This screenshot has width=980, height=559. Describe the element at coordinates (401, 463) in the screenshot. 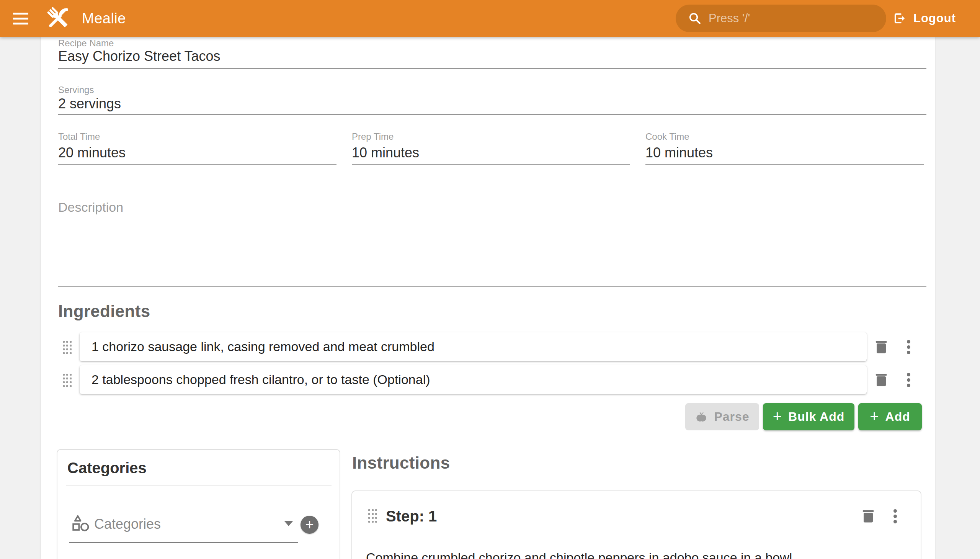

I see `instructions-heading: Instructions` at that location.